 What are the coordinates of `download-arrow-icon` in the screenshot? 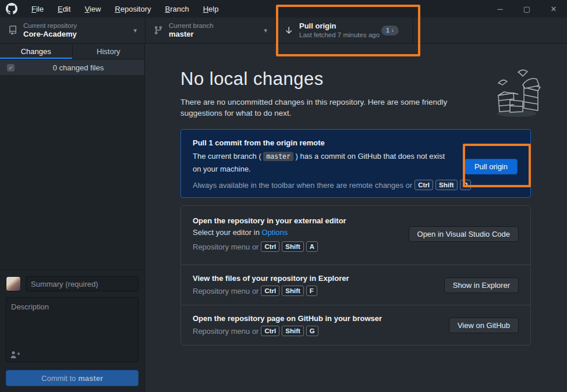 It's located at (289, 30).